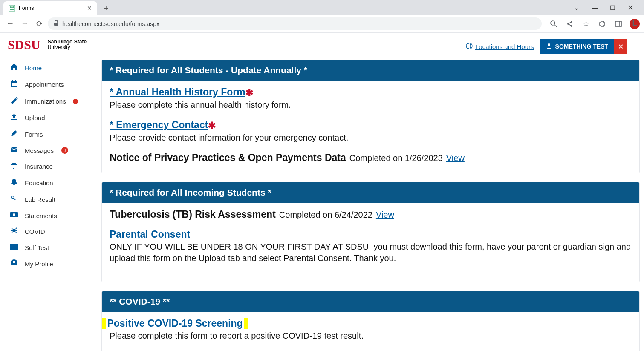 The image size is (644, 351). Describe the element at coordinates (549, 47) in the screenshot. I see `user-icon` at that location.